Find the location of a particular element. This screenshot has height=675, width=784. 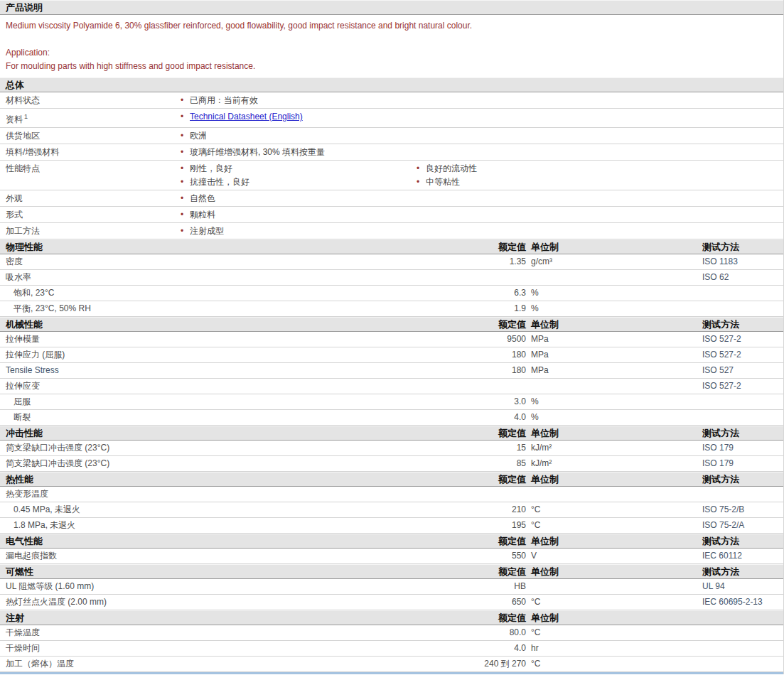

section-header-product-description: 产品说明 is located at coordinates (392, 7).